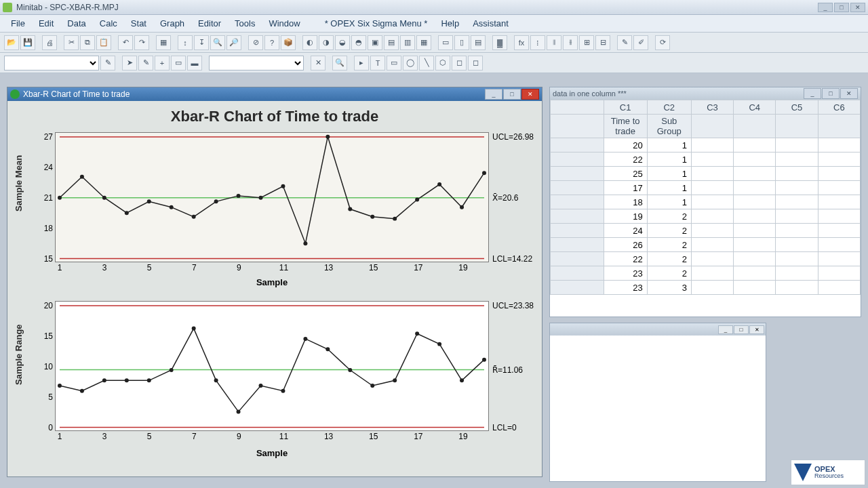 This screenshot has width=868, height=488. I want to click on pointer-icon: ➤, so click(130, 63).